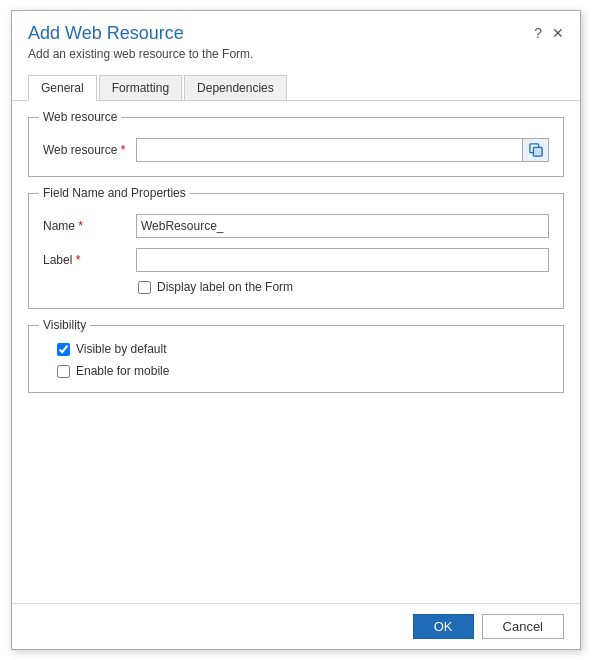  What do you see at coordinates (296, 626) in the screenshot?
I see `dialog-footer: OK Cancel` at bounding box center [296, 626].